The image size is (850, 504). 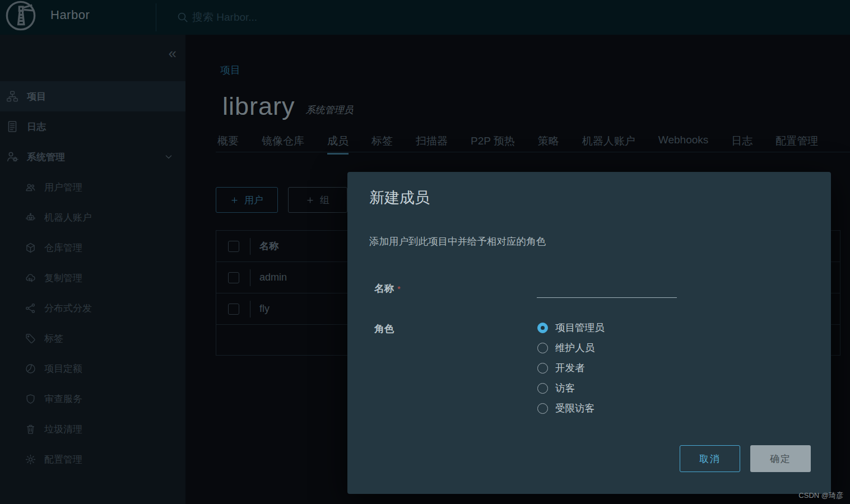 What do you see at coordinates (247, 200) in the screenshot?
I see `add-user-button: 用户` at bounding box center [247, 200].